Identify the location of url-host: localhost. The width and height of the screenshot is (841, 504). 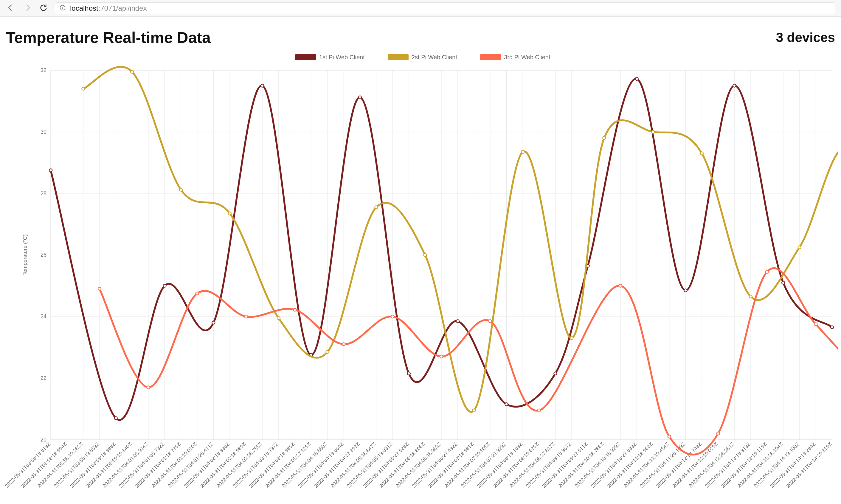
(84, 8).